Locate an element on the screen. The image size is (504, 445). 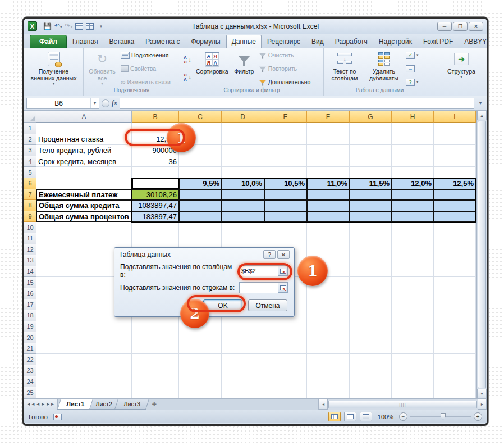
cell-G13 is located at coordinates (370, 261).